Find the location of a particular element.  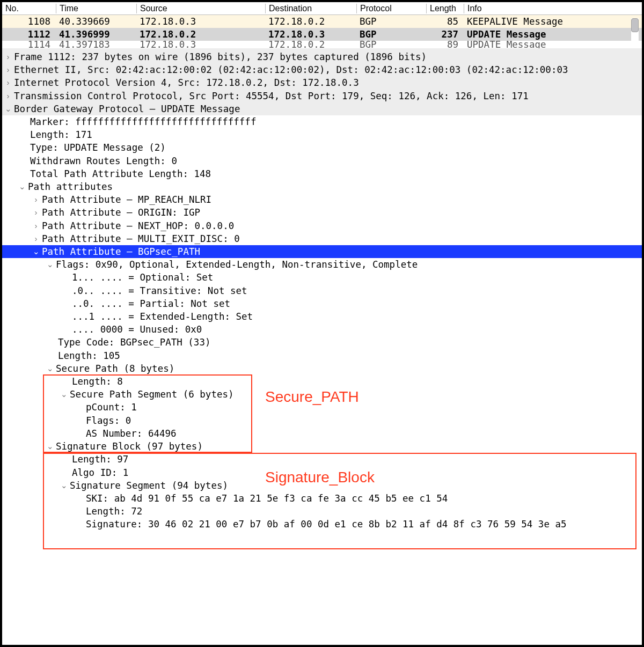

cell-len: 85 is located at coordinates (445, 21).